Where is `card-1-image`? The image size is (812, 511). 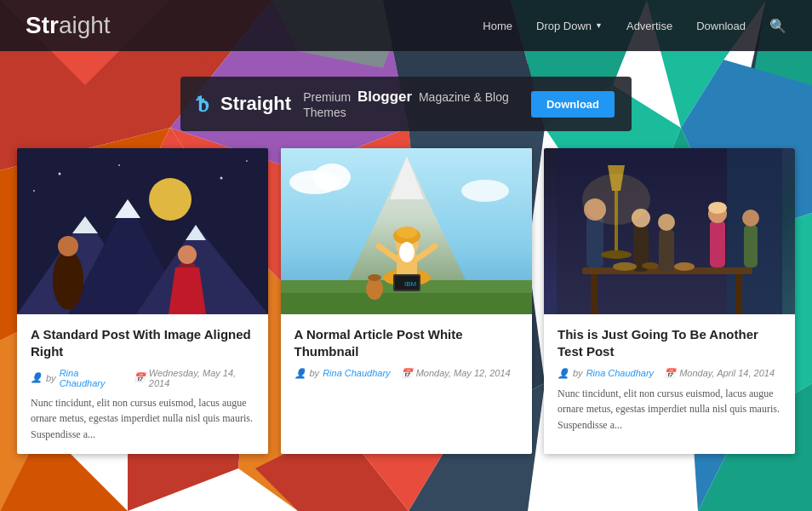
card-1-image is located at coordinates (143, 232).